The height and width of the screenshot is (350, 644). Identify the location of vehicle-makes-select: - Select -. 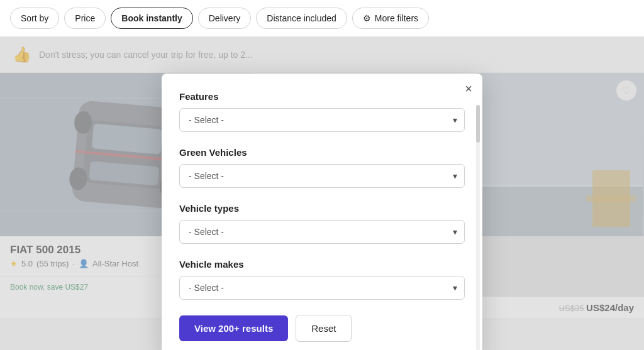
(322, 288).